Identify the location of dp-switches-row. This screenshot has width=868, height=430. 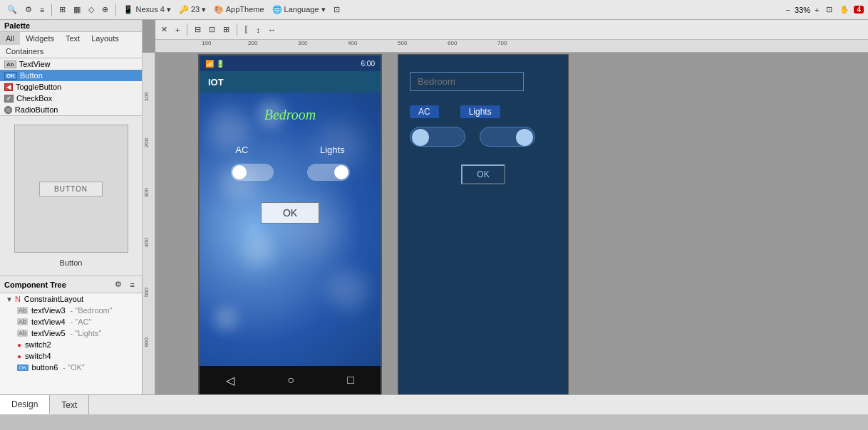
(483, 137).